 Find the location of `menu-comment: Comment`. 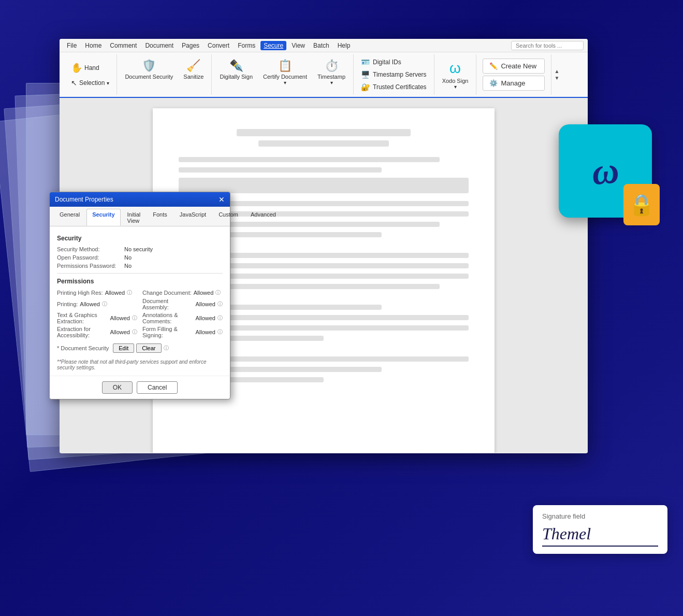

menu-comment: Comment is located at coordinates (123, 46).